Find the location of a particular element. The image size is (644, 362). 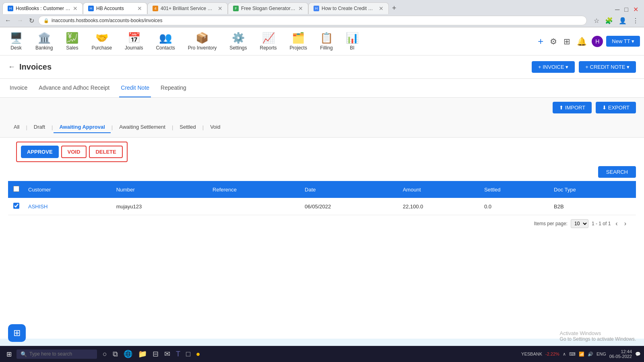

tab-close-2: ✕ is located at coordinates (140, 8).